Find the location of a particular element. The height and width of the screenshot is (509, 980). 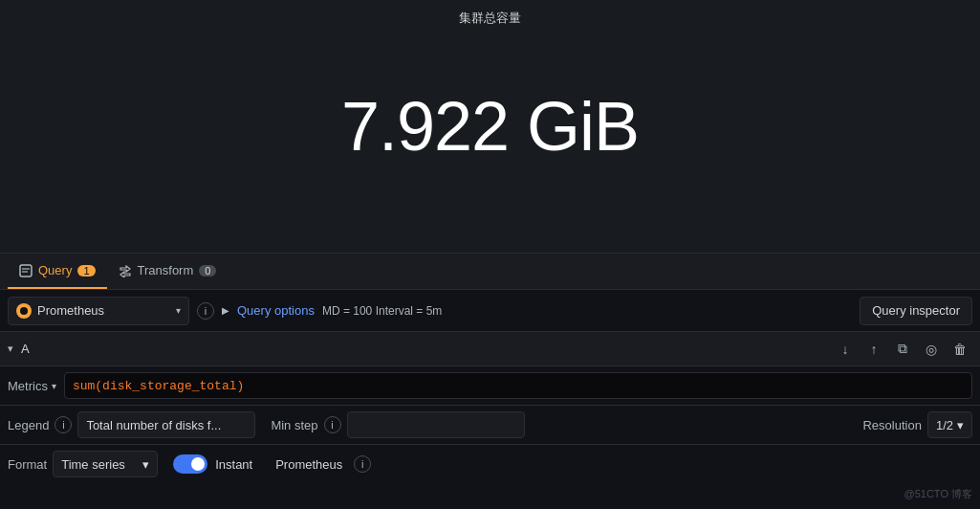

resolution-group: Resolution 1/2 ▾ is located at coordinates (918, 425).